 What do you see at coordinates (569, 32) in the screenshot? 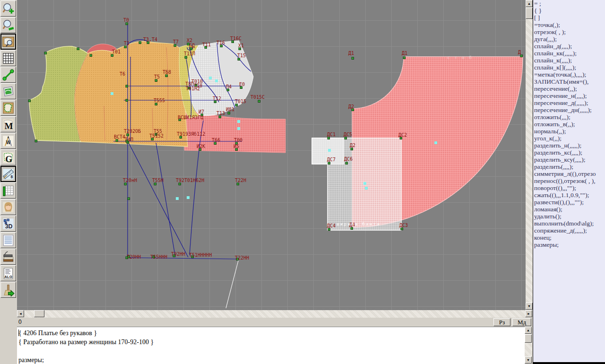
I see `command-item: отрезок( , );` at bounding box center [569, 32].